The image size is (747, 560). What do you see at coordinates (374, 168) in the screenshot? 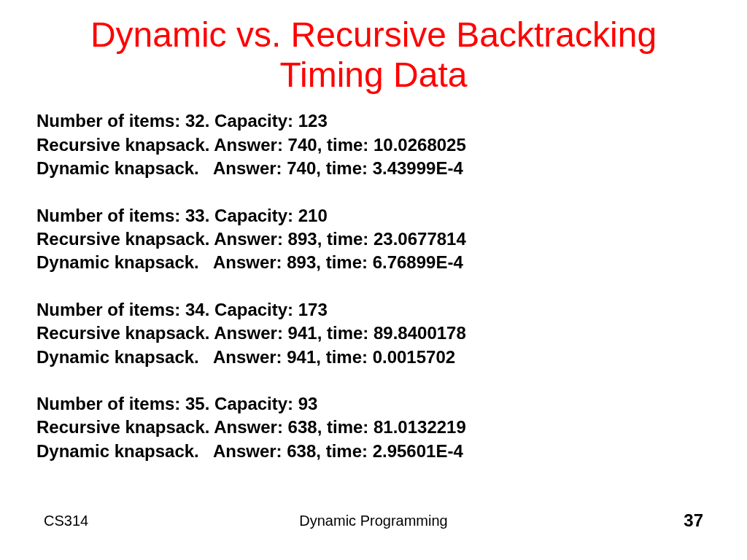
I see `dynamic-line: Dynamic knapsack. Answer: 740, time: 3.4…` at bounding box center [374, 168].